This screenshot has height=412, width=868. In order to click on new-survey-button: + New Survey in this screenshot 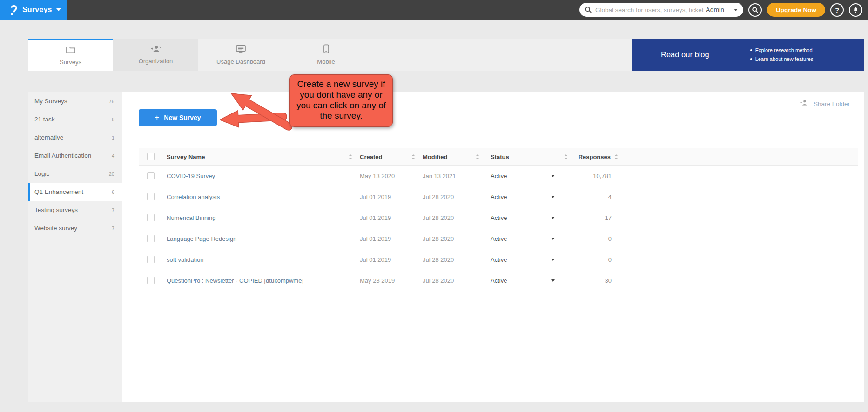, I will do `click(178, 118)`.